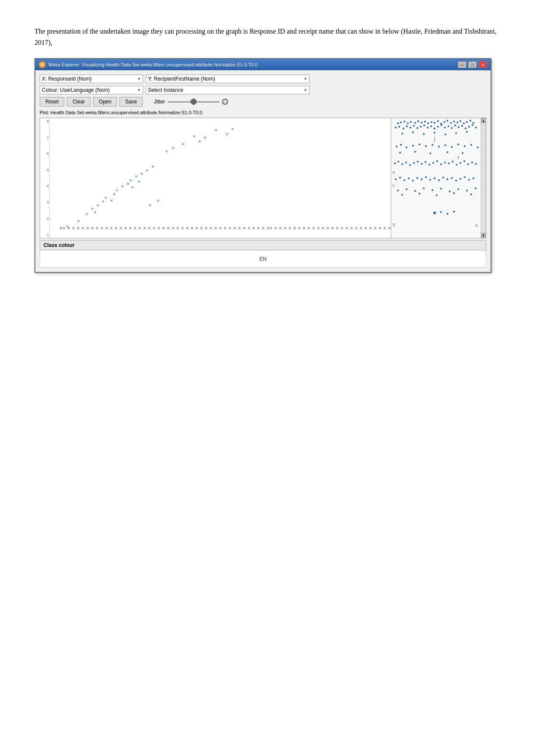 Image resolution: width=535 pixels, height=756 pixels. Describe the element at coordinates (52, 102) in the screenshot. I see `reset-button: Reset` at that location.